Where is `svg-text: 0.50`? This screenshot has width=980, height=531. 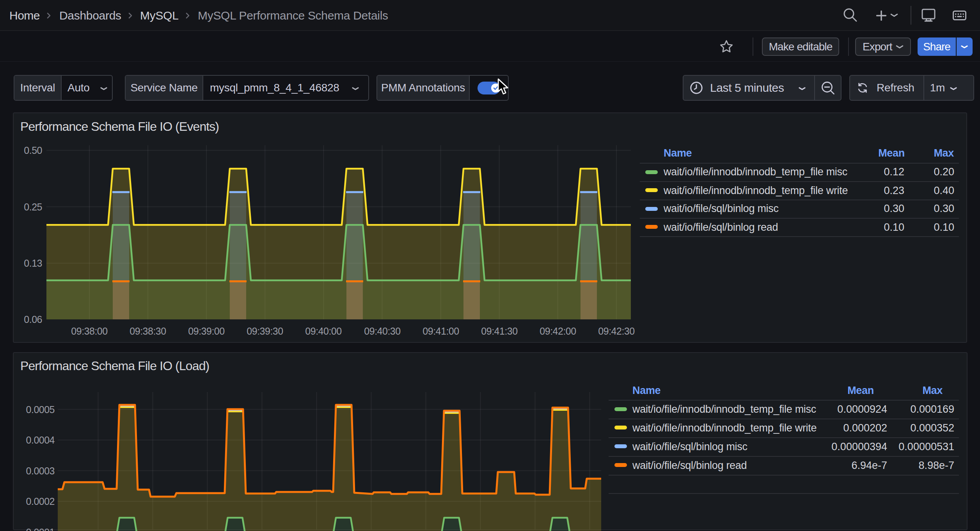
svg-text: 0.50 is located at coordinates (33, 150).